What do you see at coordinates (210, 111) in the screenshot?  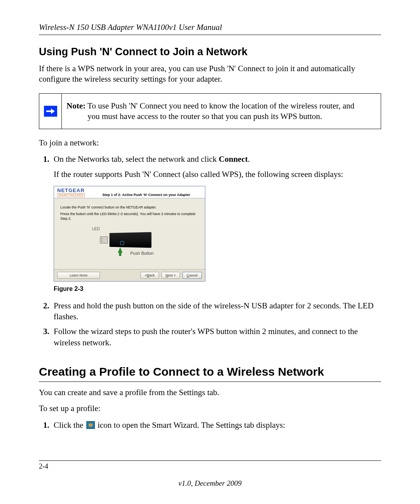 I see `note-box: Note: To use Push 'N' Connect you need t…` at bounding box center [210, 111].